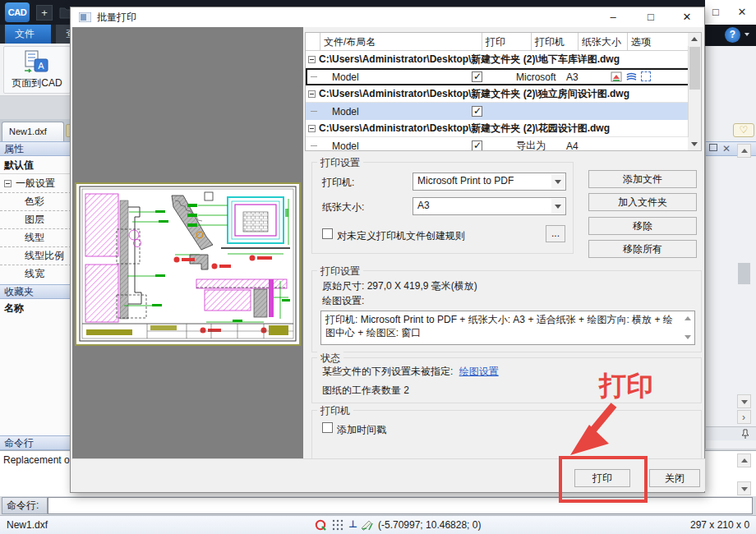  Describe the element at coordinates (651, 16) in the screenshot. I see `dialog-maximize-button: □` at that location.